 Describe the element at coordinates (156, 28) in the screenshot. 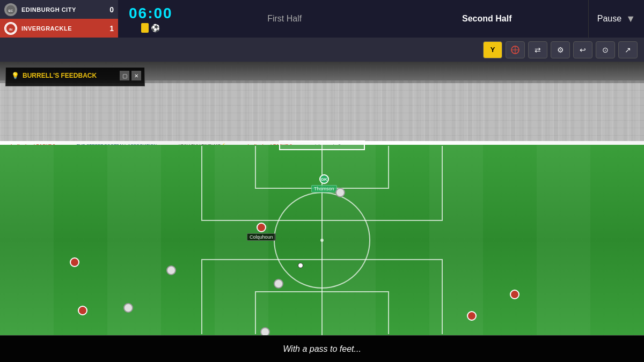

I see `ball-icon: ⚽` at that location.